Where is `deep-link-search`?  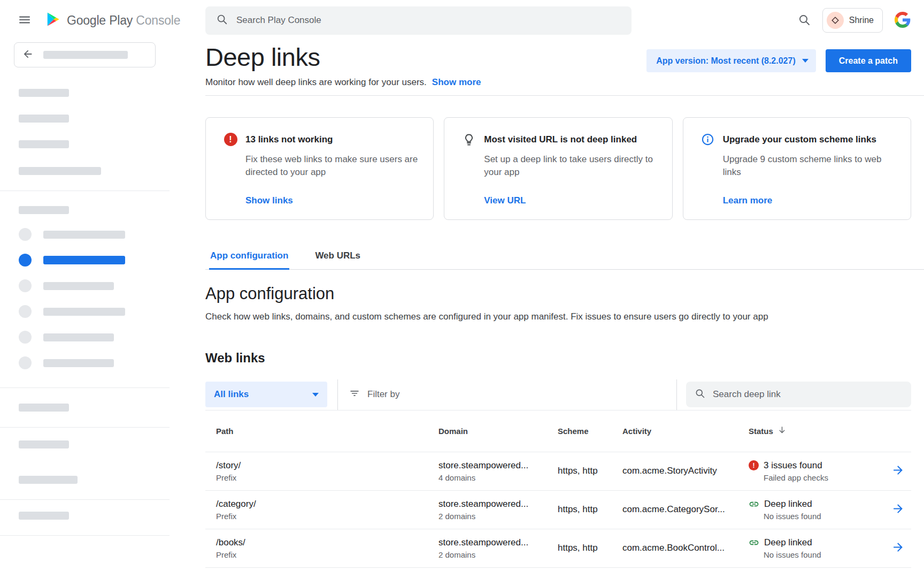 deep-link-search is located at coordinates (799, 394).